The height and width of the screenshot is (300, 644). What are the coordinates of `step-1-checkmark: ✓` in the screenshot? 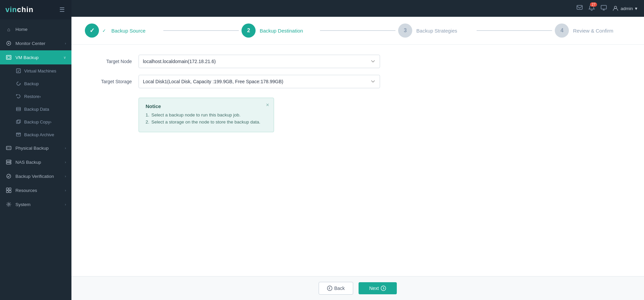 It's located at (104, 31).